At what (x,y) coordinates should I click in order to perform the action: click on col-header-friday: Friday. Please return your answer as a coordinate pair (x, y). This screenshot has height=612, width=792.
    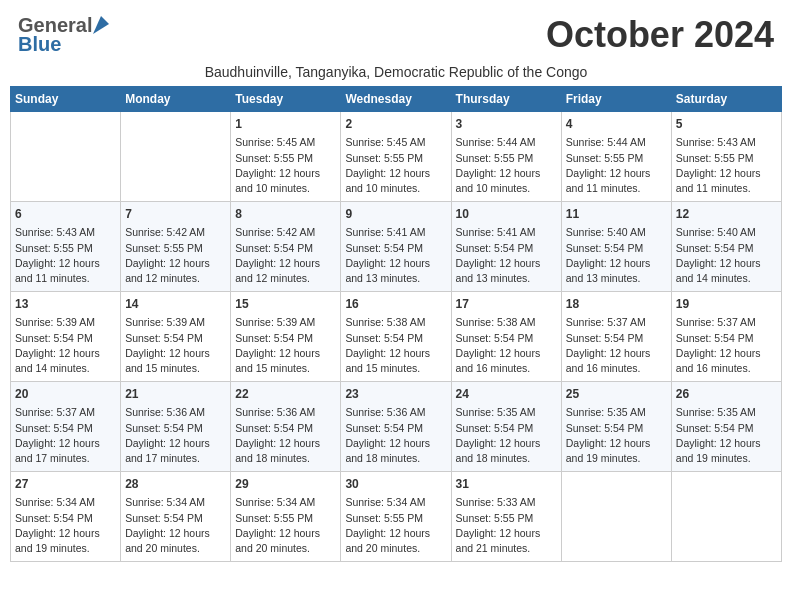
    Looking at the image, I should click on (616, 100).